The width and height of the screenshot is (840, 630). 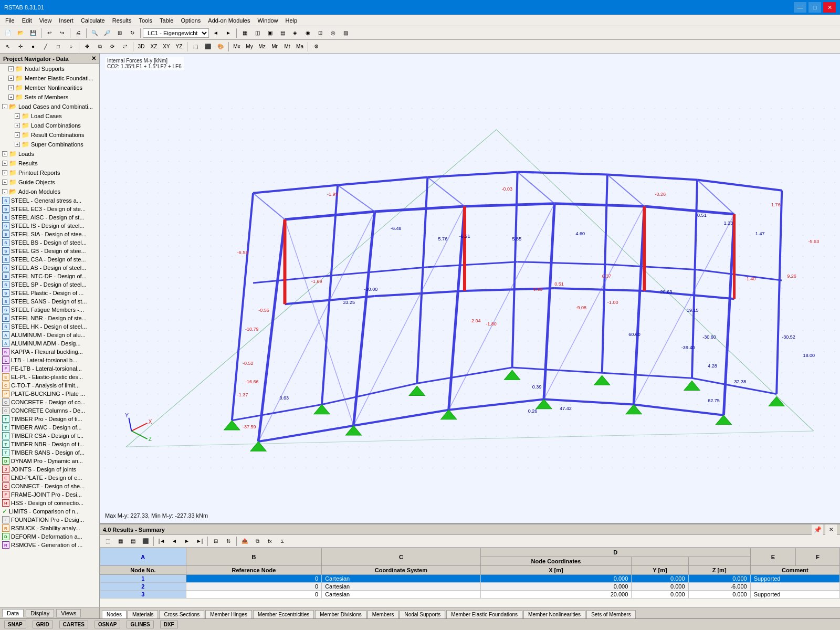 What do you see at coordinates (49, 135) in the screenshot?
I see `tree-result-combinations: + 📁 Result Combinations` at bounding box center [49, 135].